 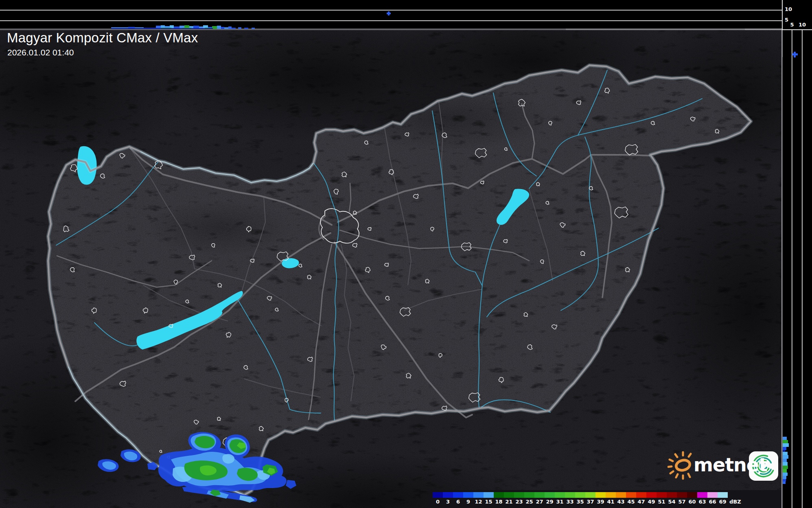 I want to click on right-gridline-10km, so click(x=802, y=269).